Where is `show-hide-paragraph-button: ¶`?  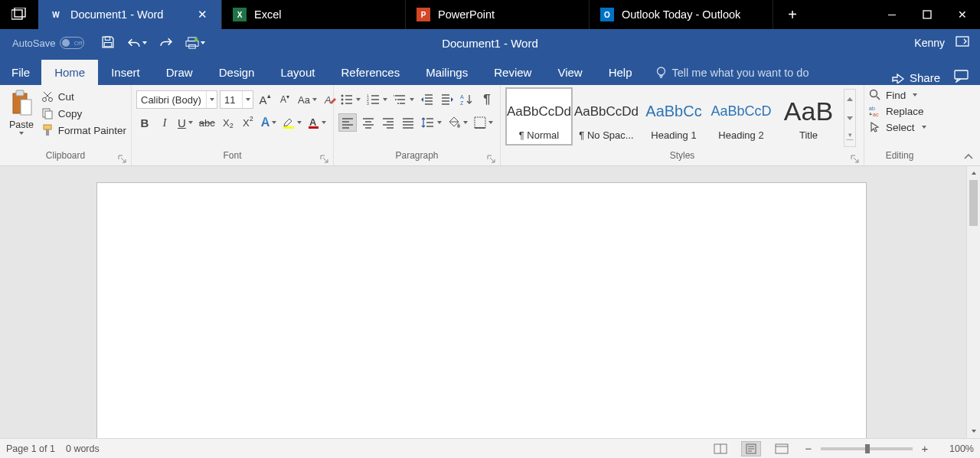 show-hide-paragraph-button: ¶ is located at coordinates (487, 100).